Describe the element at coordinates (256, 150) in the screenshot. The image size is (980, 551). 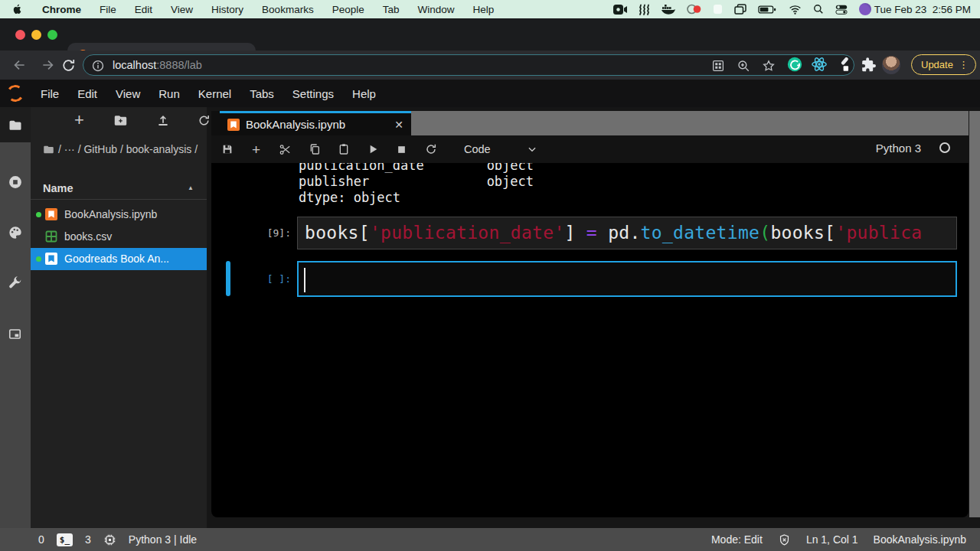
I see `add-cell-button: +` at that location.